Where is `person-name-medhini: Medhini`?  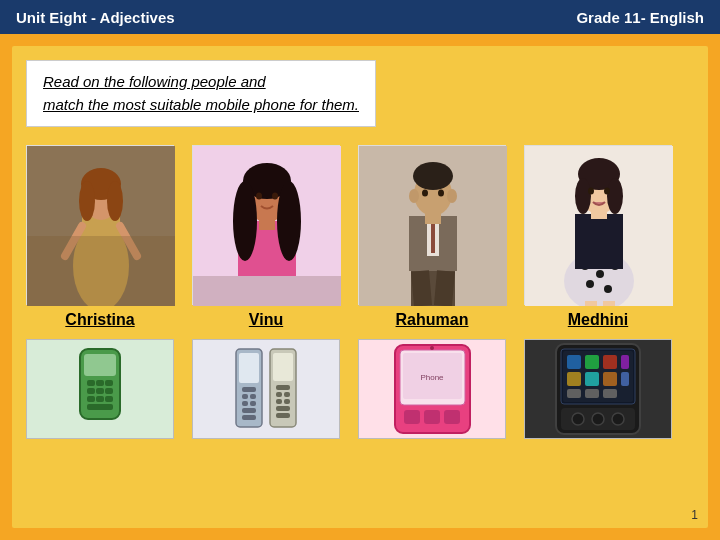
person-name-medhini: Medhini is located at coordinates (598, 320).